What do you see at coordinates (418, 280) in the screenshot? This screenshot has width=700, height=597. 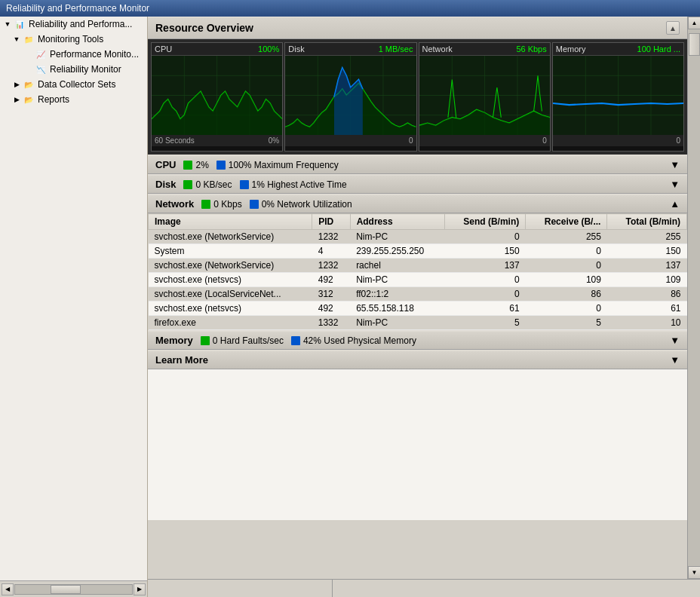 I see `table-row: svchost.exe (netsvcs)492Nim-PC0109109` at bounding box center [418, 280].